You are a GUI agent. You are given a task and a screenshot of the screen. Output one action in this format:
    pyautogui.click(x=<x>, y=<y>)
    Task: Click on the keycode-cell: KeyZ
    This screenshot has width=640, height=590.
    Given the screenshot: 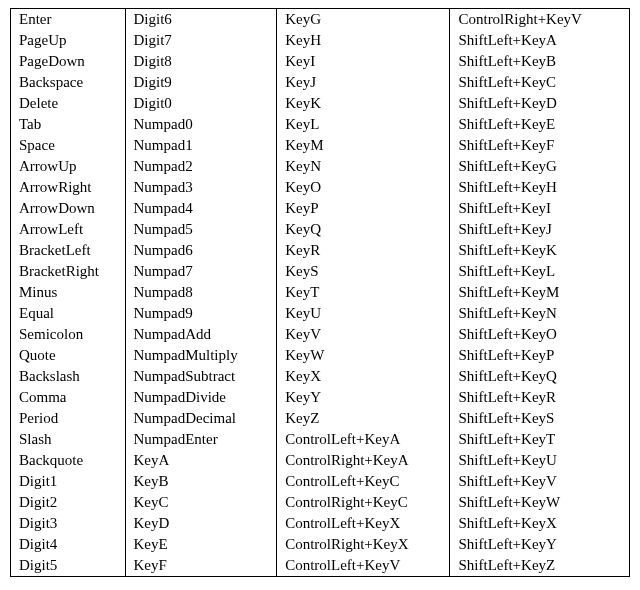 What is the action you would take?
    pyautogui.click(x=364, y=418)
    